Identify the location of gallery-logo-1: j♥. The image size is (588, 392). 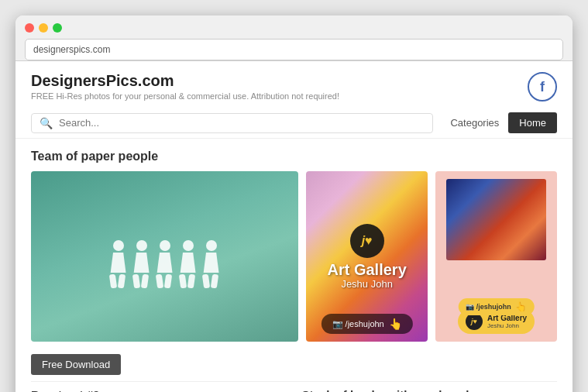
(367, 241).